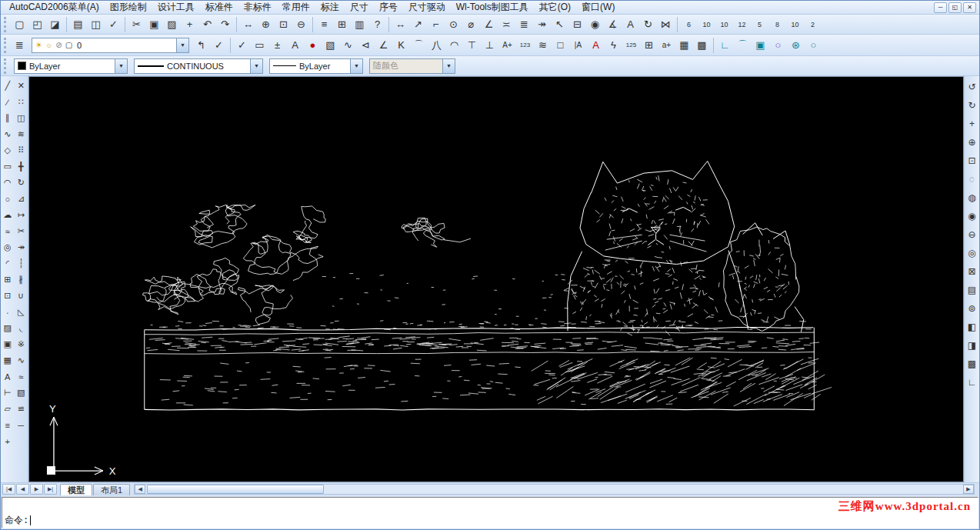 The width and height of the screenshot is (980, 530). What do you see at coordinates (348, 45) in the screenshot?
I see `wave-symbol-icon: ∿` at bounding box center [348, 45].